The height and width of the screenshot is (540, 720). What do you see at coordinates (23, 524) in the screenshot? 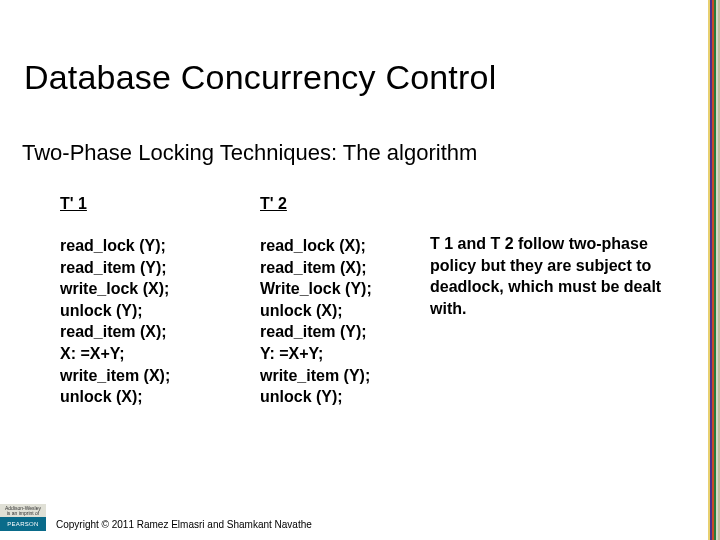
I see `pearson-label: PEARSON` at bounding box center [23, 524].